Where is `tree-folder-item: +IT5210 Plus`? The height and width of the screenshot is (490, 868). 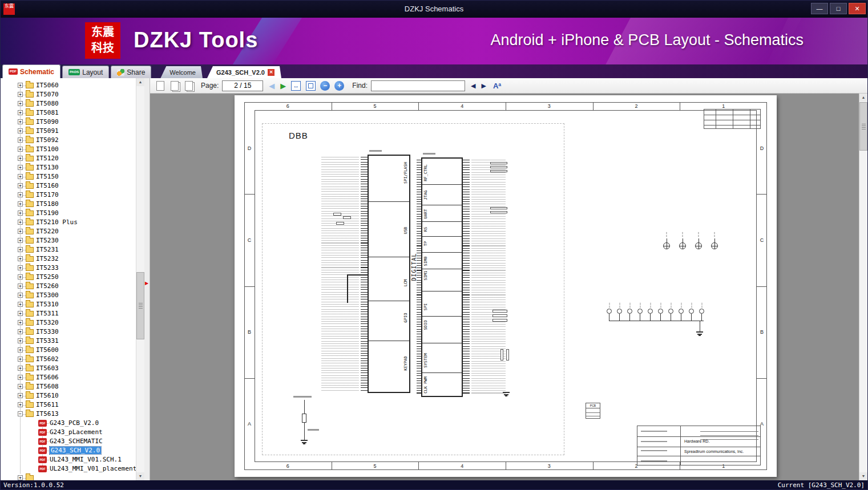
tree-folder-item: +IT5210 Plus is located at coordinates (68, 222).